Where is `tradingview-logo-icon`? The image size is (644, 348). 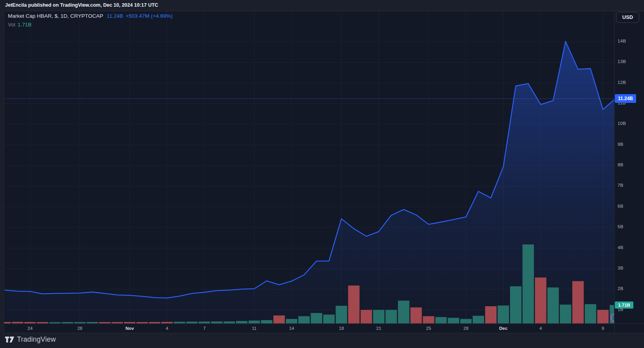
tradingview-logo-icon is located at coordinates (9, 340).